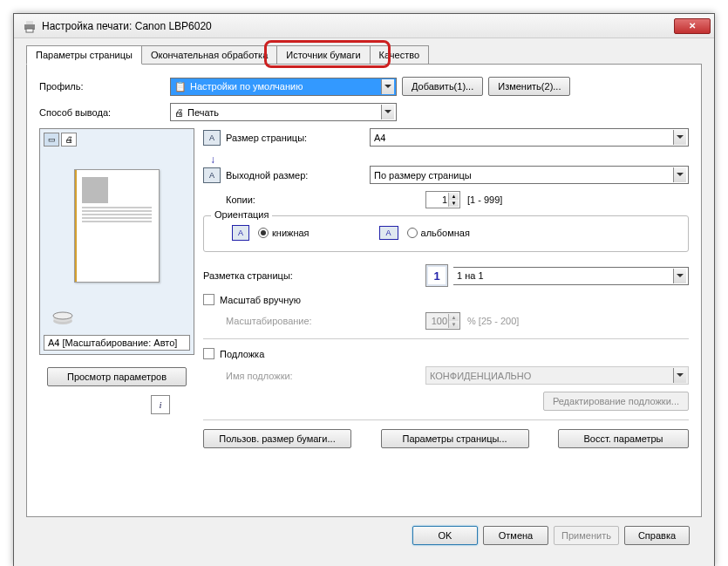 The width and height of the screenshot is (728, 566). Describe the element at coordinates (443, 200) in the screenshot. I see `copies-spinner: 1 ▲▼` at that location.